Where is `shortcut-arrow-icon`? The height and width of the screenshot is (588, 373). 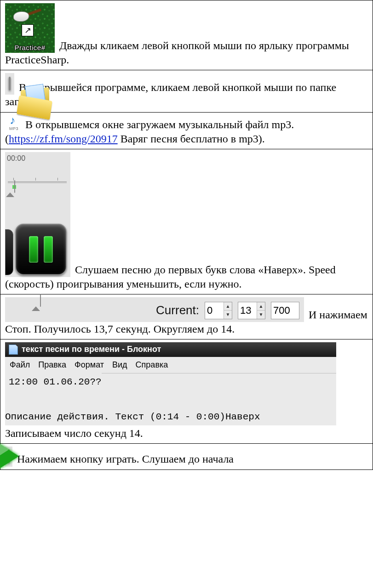
shortcut-arrow-icon is located at coordinates (28, 30).